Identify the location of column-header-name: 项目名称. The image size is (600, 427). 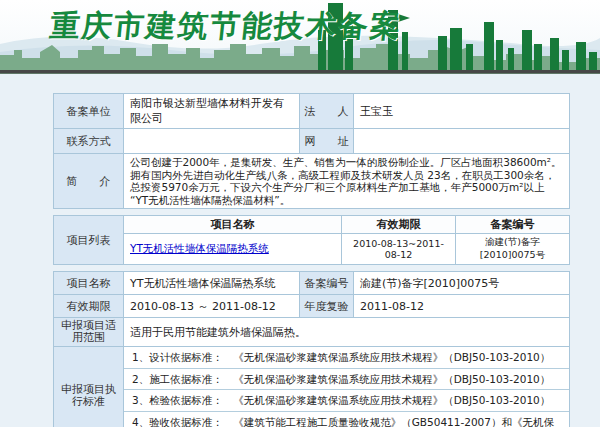
(233, 225).